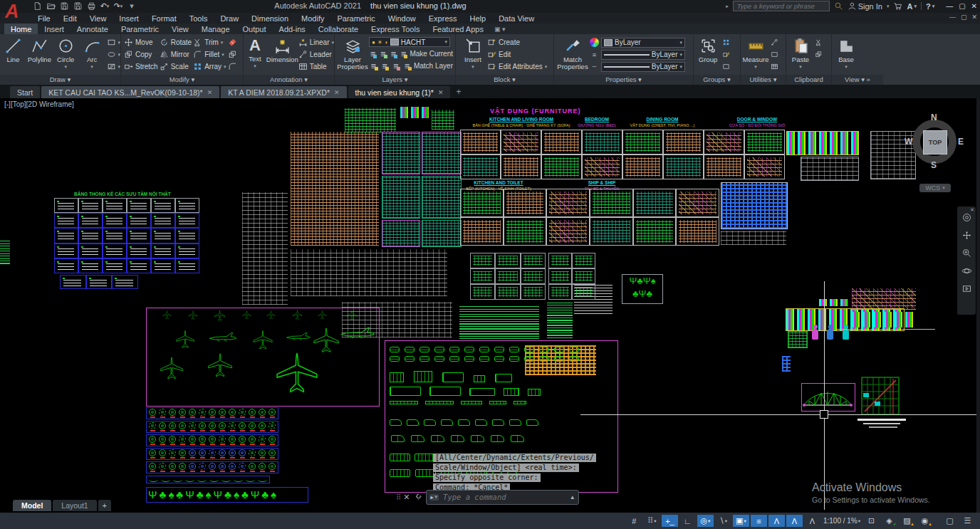 Image resolution: width=980 pixels, height=529 pixels. What do you see at coordinates (60, 80) in the screenshot?
I see `panel-label-draw: Draw ▾` at bounding box center [60, 80].